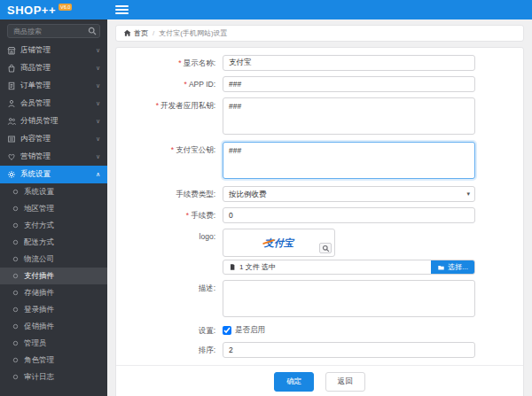 This screenshot has height=396, width=532. Describe the element at coordinates (169, 63) in the screenshot. I see `display-name-label: 显示名称:` at that location.